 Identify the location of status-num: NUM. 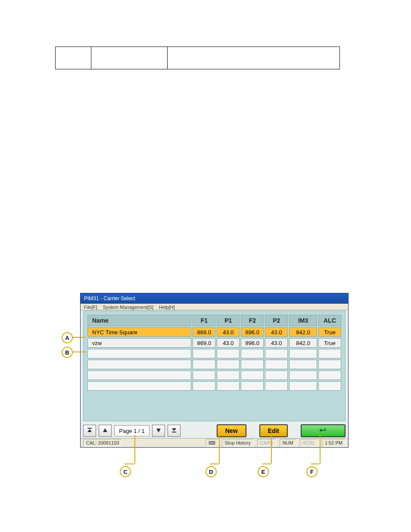
(288, 443).